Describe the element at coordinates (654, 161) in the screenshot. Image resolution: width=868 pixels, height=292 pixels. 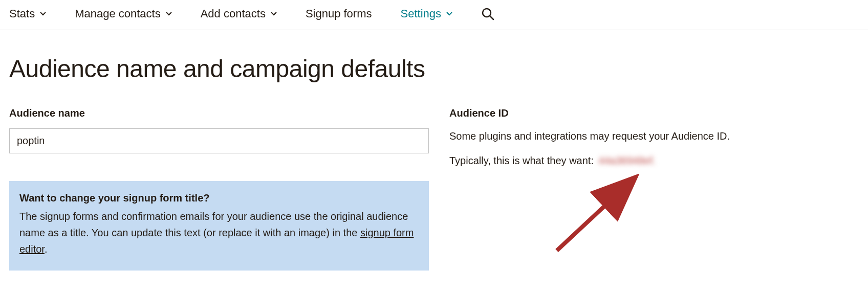
I see `audience-id-row: Typically, this is what they want: 44a36…` at that location.